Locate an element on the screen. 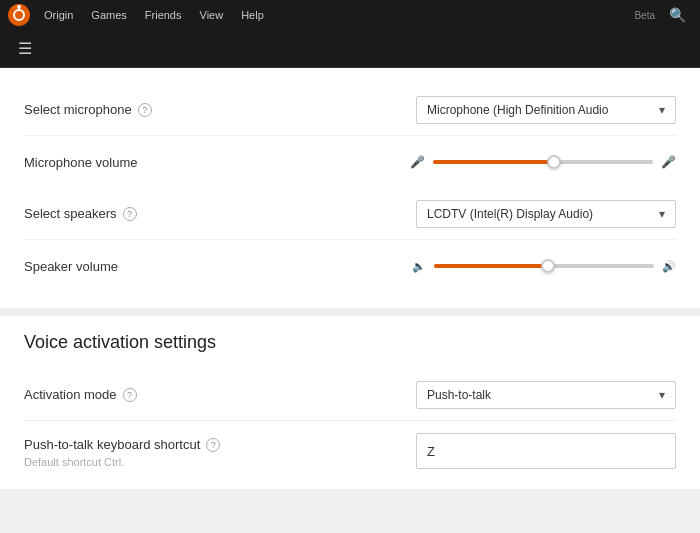 This screenshot has width=700, height=533. ptt-shortcut-control: Z is located at coordinates (480, 451).